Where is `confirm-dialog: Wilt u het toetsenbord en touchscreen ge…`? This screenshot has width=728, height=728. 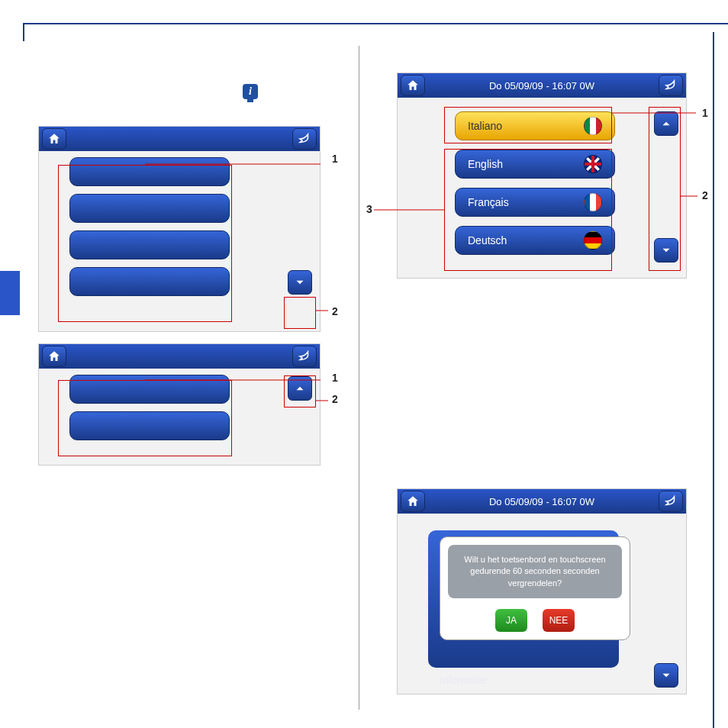
confirm-dialog: Wilt u het toetsenbord en touchscreen ge… is located at coordinates (535, 588).